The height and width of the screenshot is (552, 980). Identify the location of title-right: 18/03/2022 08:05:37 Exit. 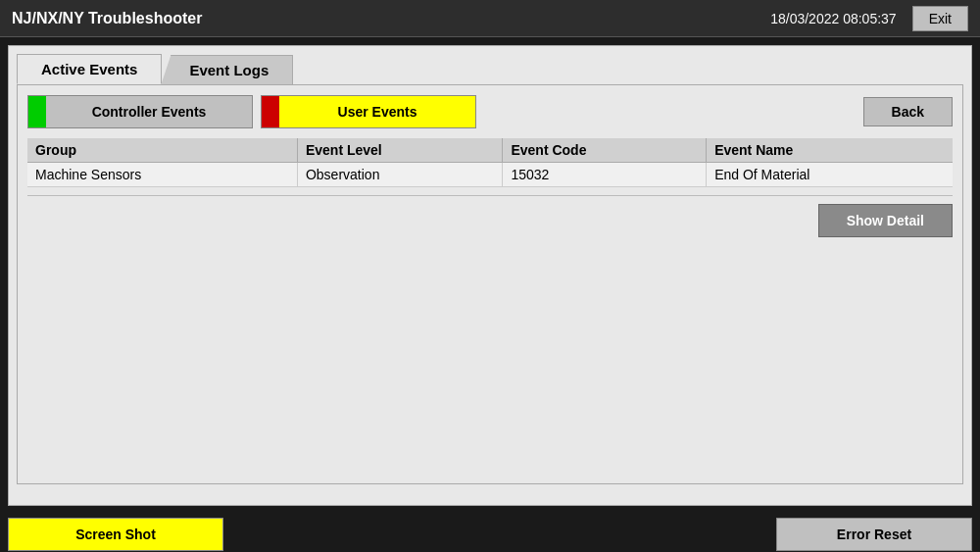
(869, 19).